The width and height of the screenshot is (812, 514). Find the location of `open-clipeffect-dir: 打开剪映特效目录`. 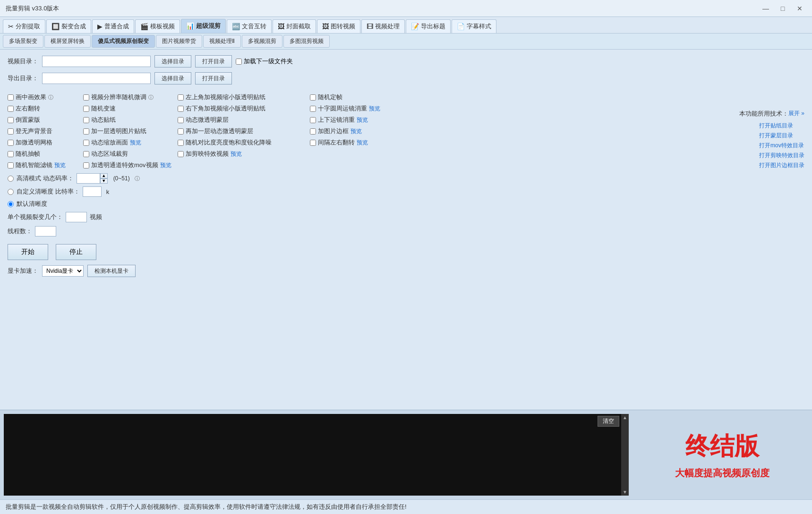

open-clipeffect-dir: 打开剪映特效目录 is located at coordinates (782, 156).